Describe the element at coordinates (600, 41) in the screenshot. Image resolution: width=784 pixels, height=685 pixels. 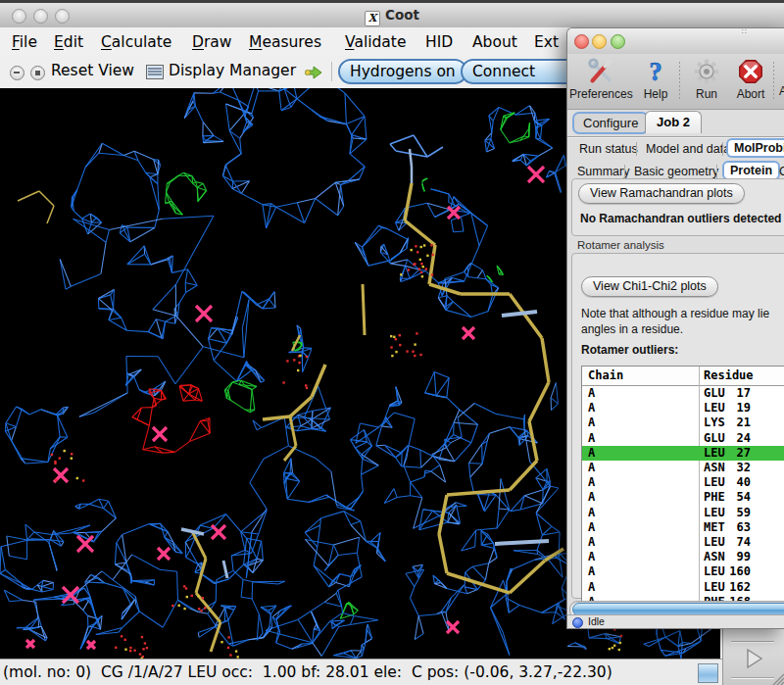
I see `dialog-minimize-icon` at that location.